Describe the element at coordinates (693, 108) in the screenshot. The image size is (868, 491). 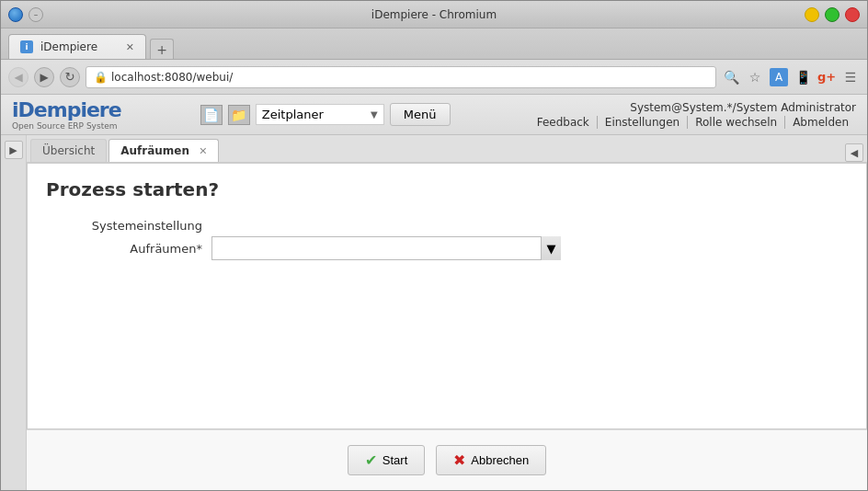
I see `user-info: System@System.*/System Administrator` at that location.